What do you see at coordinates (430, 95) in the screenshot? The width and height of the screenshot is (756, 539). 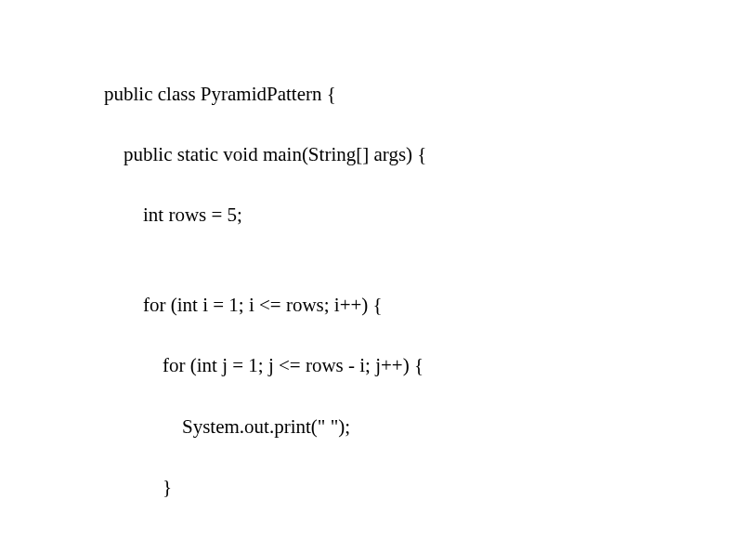 I see `code-line: public class PyramidPattern {` at bounding box center [430, 95].